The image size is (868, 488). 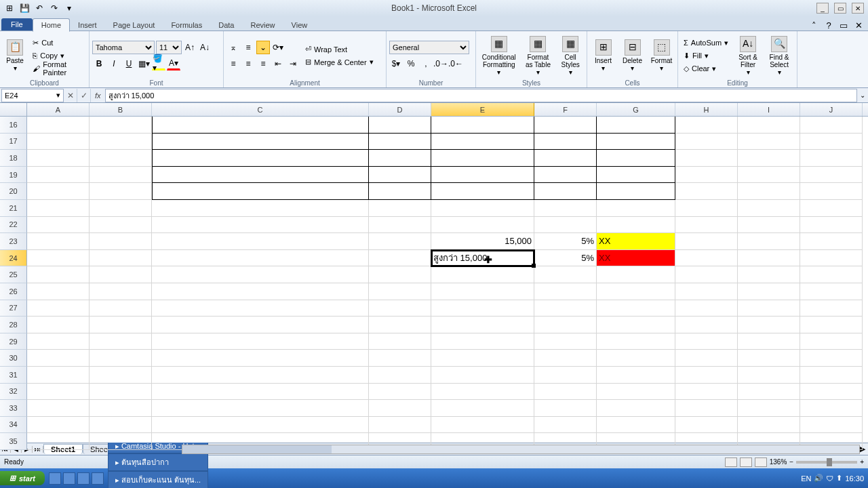 I want to click on cell-A33, so click(x=58, y=408).